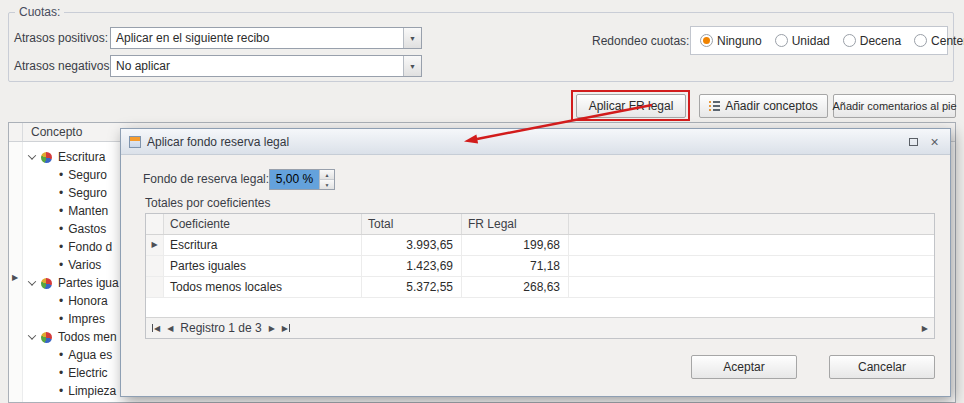 The image size is (964, 403). What do you see at coordinates (731, 41) in the screenshot?
I see `radio-ninguno: Ninguno` at bounding box center [731, 41].